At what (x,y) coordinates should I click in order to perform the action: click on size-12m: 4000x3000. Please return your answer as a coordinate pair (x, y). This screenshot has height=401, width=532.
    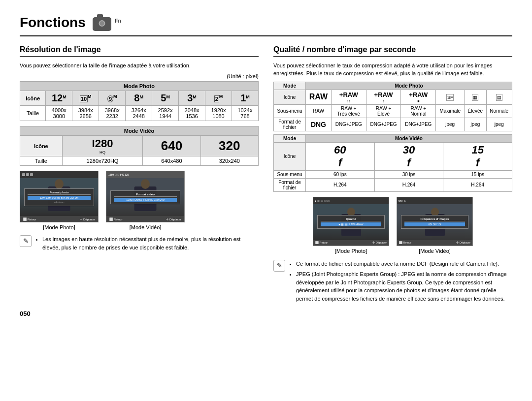
    Looking at the image, I should click on (59, 113).